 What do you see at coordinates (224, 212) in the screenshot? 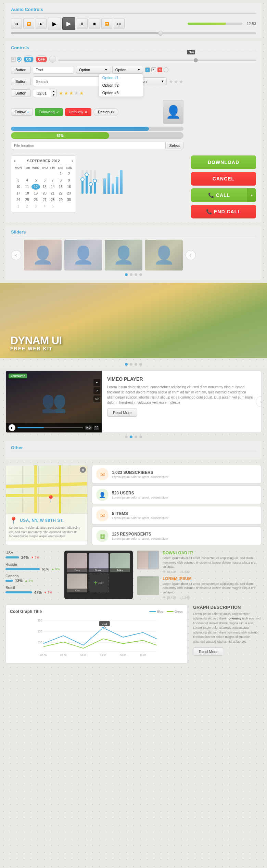
I see `end-call-button: 📞 END CALL` at bounding box center [224, 212].